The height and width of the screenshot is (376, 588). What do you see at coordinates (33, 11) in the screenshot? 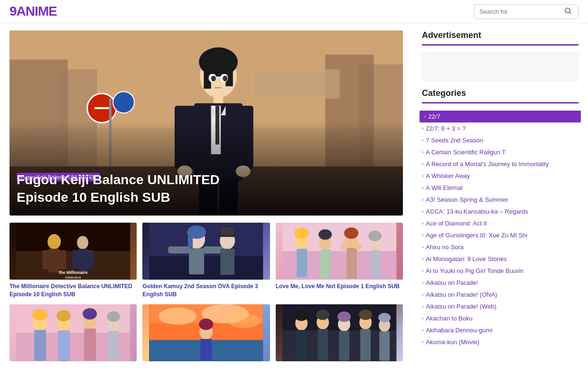
I see `site-logo: 9ANIME` at bounding box center [33, 11].